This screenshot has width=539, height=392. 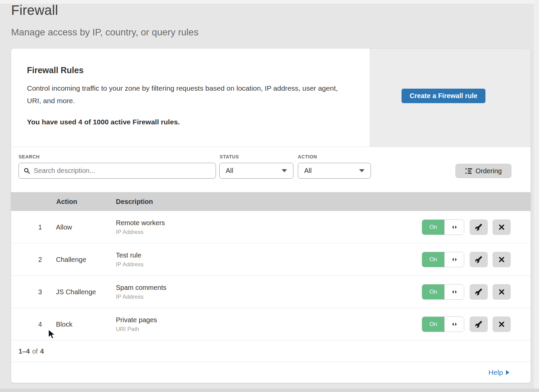 What do you see at coordinates (229, 157) in the screenshot?
I see `status-label: STATUS` at bounding box center [229, 157].